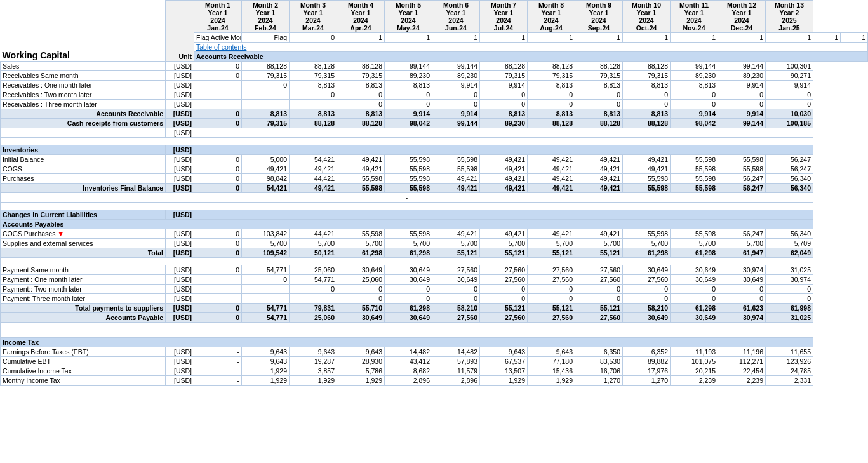 The width and height of the screenshot is (868, 463). Describe the element at coordinates (434, 66) in the screenshot. I see `sales-row: Sales [USD] 0 88,128 88,128 88,128 99,14…` at that location.